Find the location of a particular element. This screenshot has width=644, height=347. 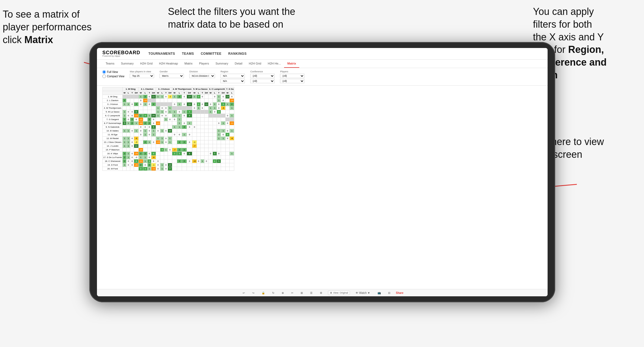

monitor-btn: 📺 is located at coordinates (379, 293).